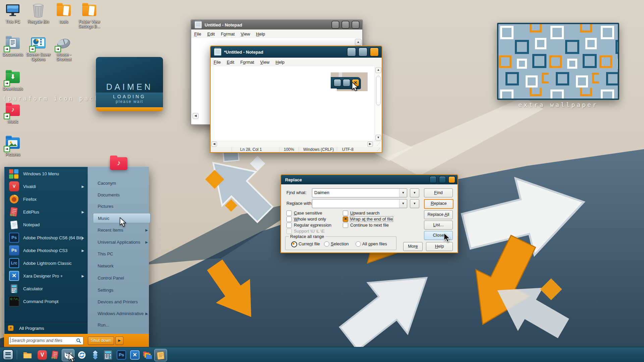 This screenshot has height=362, width=644. I want to click on shut-down-button: Shut down, so click(101, 341).